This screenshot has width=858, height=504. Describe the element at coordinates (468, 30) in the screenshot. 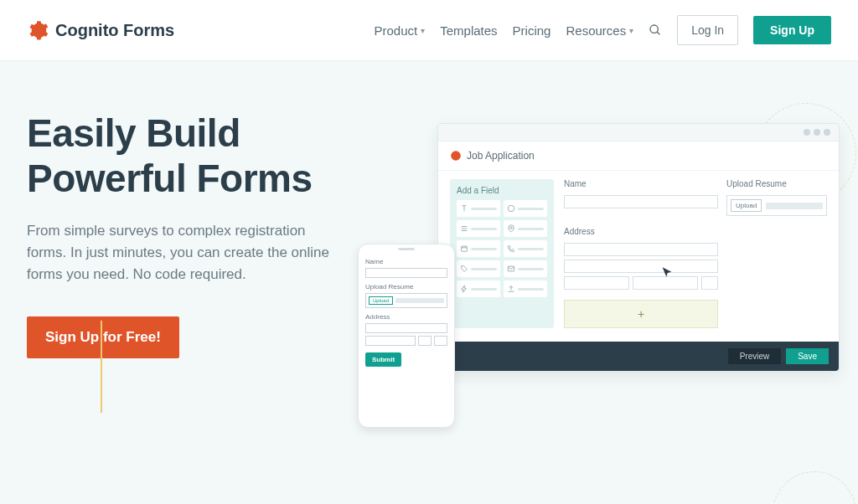

I see `nav-templates: Templates` at that location.